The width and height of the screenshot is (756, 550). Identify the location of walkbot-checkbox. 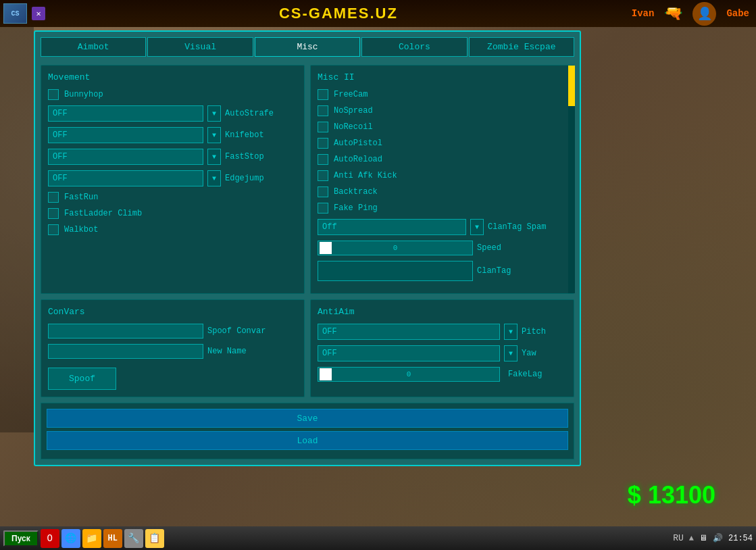
(53, 230).